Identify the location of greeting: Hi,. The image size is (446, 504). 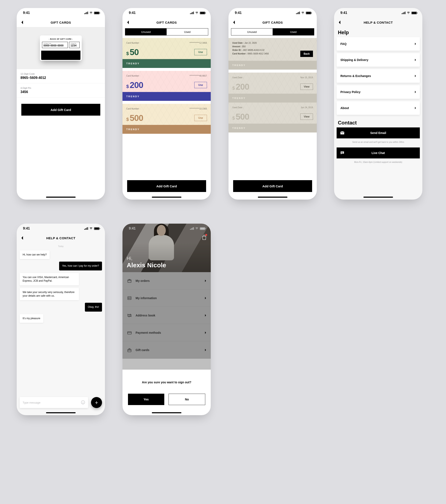
(167, 258).